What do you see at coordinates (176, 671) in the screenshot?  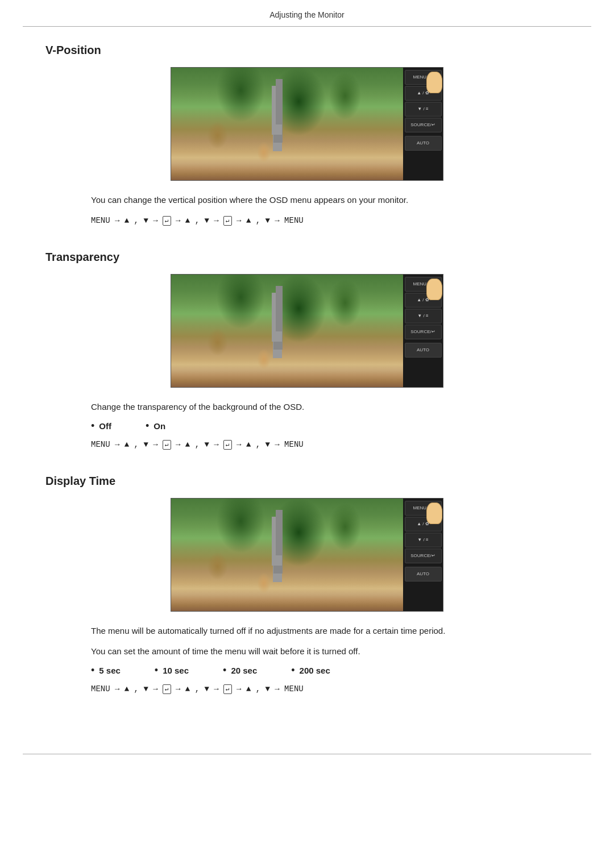 I see `bullet-label-10sec: 10 sec` at bounding box center [176, 671].